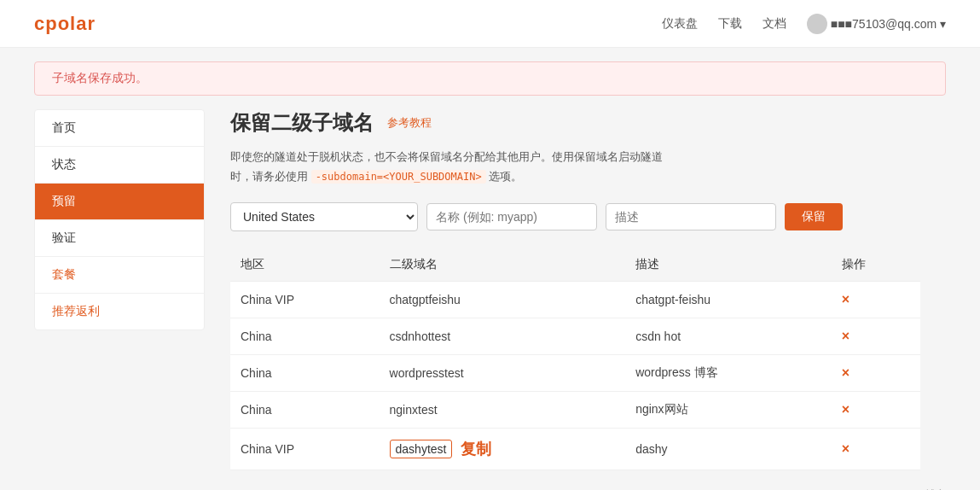 This screenshot has width=980, height=490. What do you see at coordinates (409, 123) in the screenshot?
I see `ref-link: 参考教程` at bounding box center [409, 123].